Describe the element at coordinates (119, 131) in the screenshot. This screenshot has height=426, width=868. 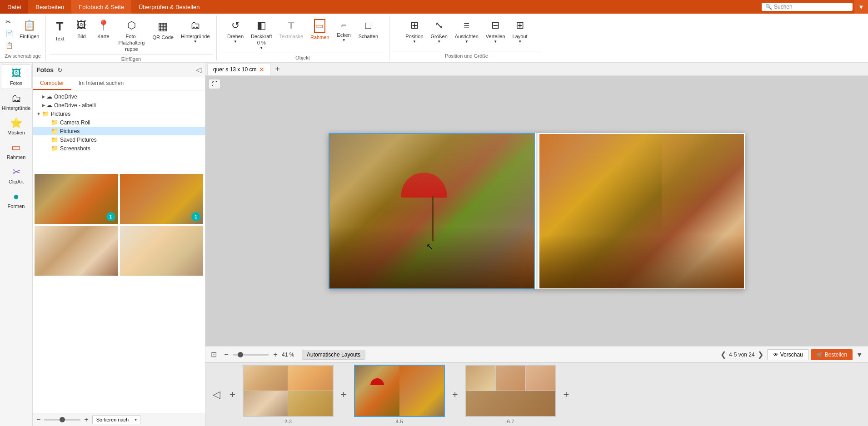
I see `tree-item-pictures-sub: 📁 Pictures` at that location.